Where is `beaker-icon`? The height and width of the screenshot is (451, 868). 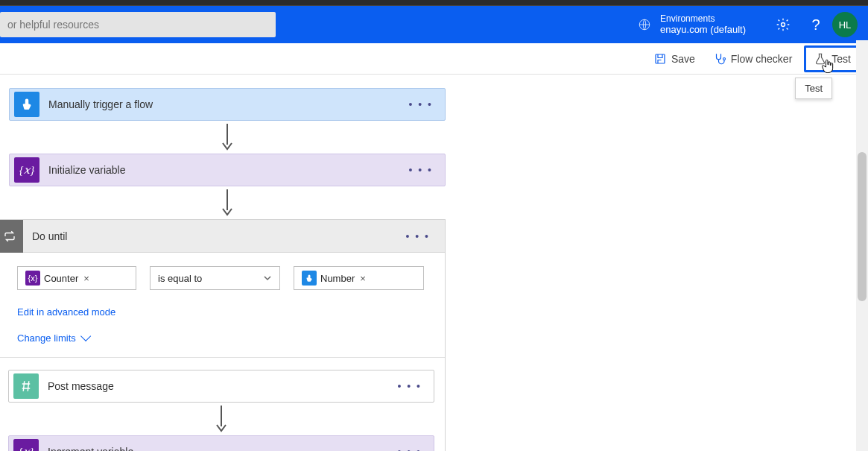 beaker-icon is located at coordinates (820, 59).